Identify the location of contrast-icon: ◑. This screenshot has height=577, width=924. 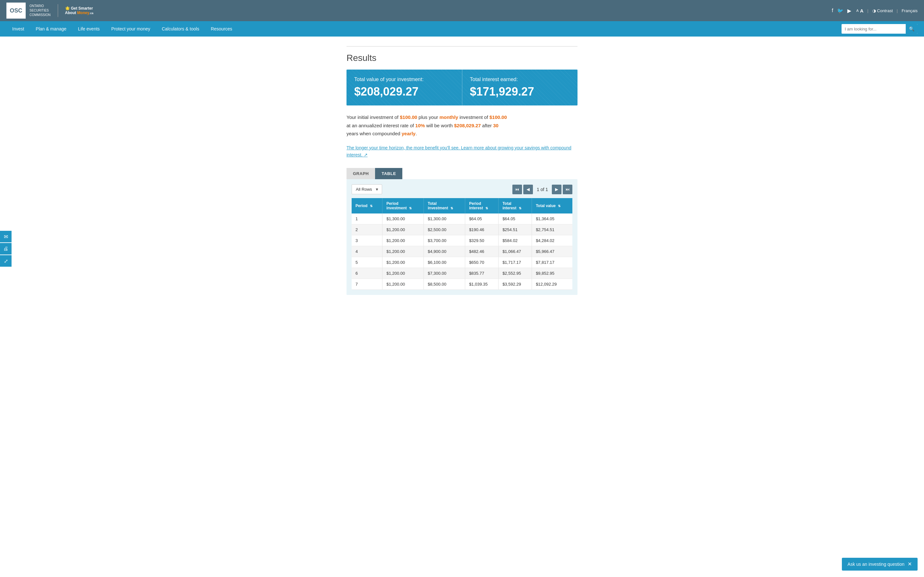
(874, 11).